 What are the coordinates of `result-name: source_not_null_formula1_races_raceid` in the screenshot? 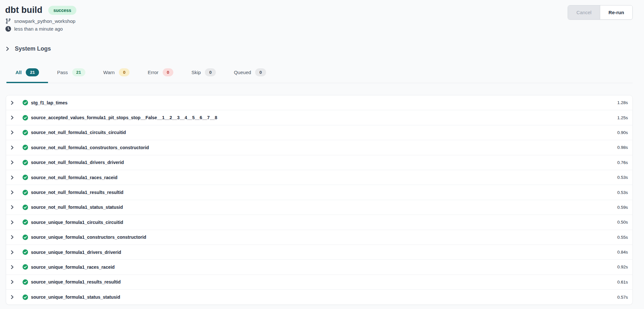 It's located at (74, 178).